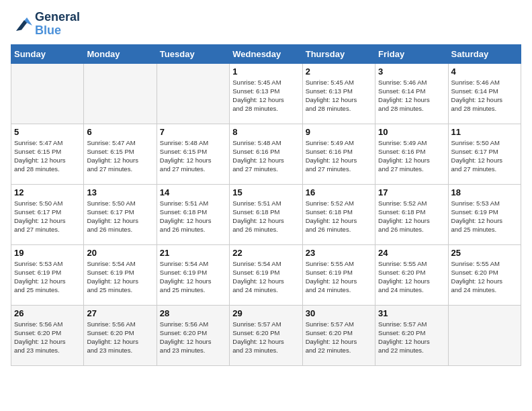  I want to click on calendar-cell: 30Sunrise: 5:57 AM Sunset: 6:20 PM Dayli…, so click(339, 335).